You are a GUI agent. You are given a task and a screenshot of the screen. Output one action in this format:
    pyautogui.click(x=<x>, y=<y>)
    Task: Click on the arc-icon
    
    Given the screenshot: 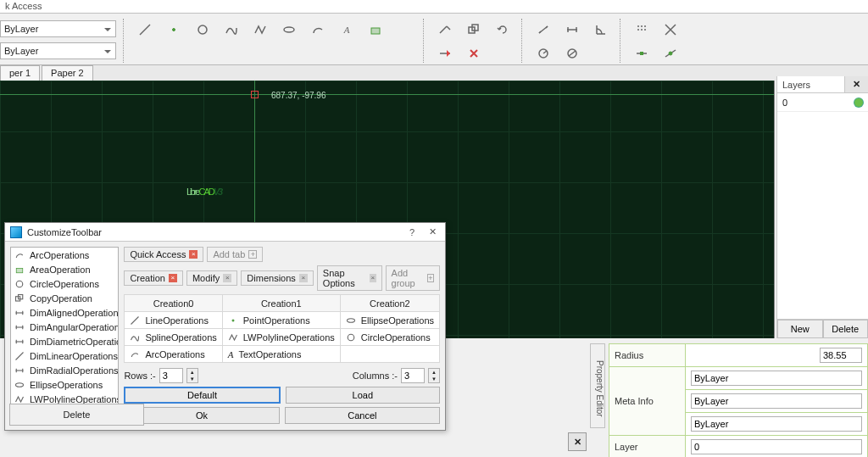 What is the action you would take?
    pyautogui.click(x=318, y=30)
    